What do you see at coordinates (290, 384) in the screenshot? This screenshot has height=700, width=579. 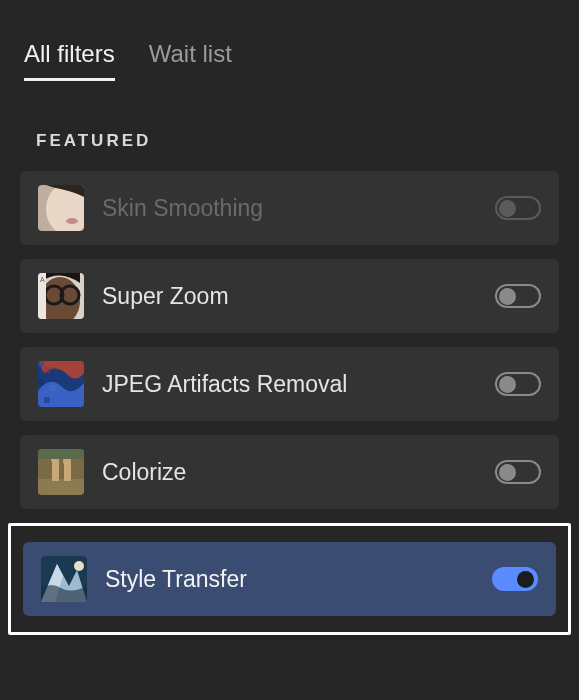 I see `filter-label: JPEG Artifacts Removal` at bounding box center [290, 384].